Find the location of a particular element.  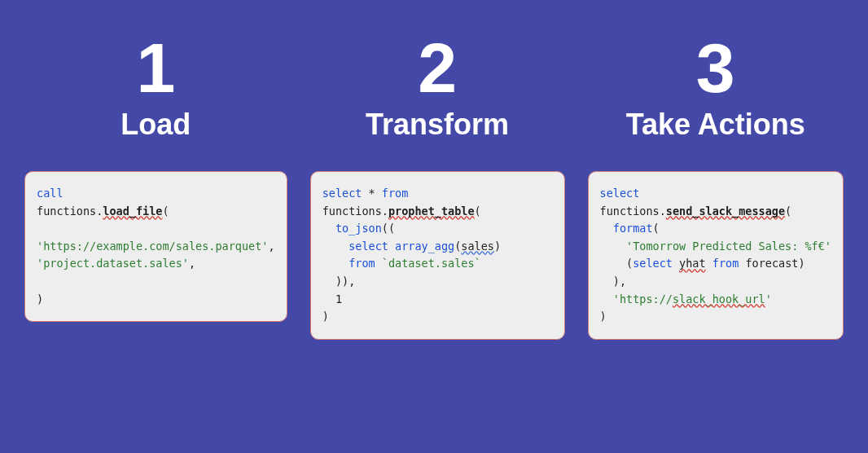

table-forecast: forecast is located at coordinates (772, 263).